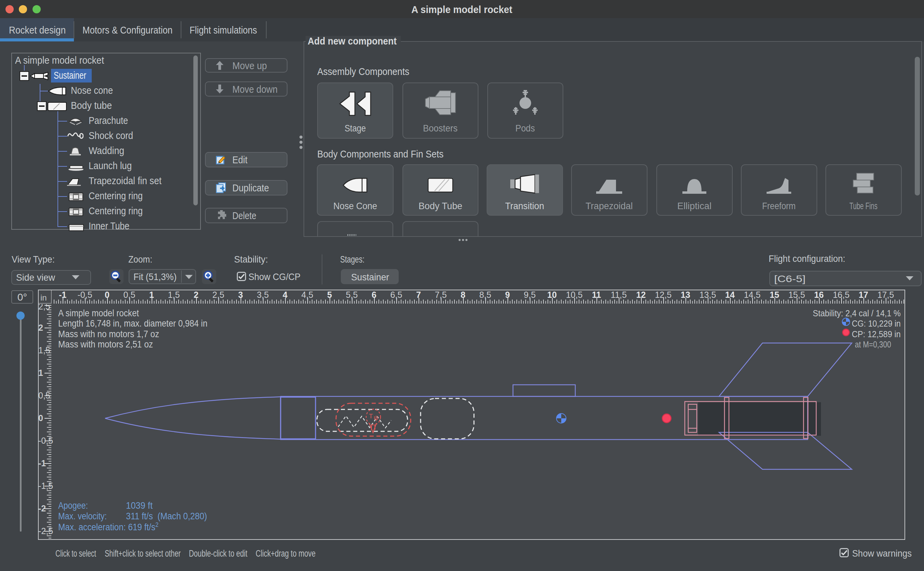 The image size is (924, 571). Describe the element at coordinates (376, 418) in the screenshot. I see `svg-text: ψ` at that location.